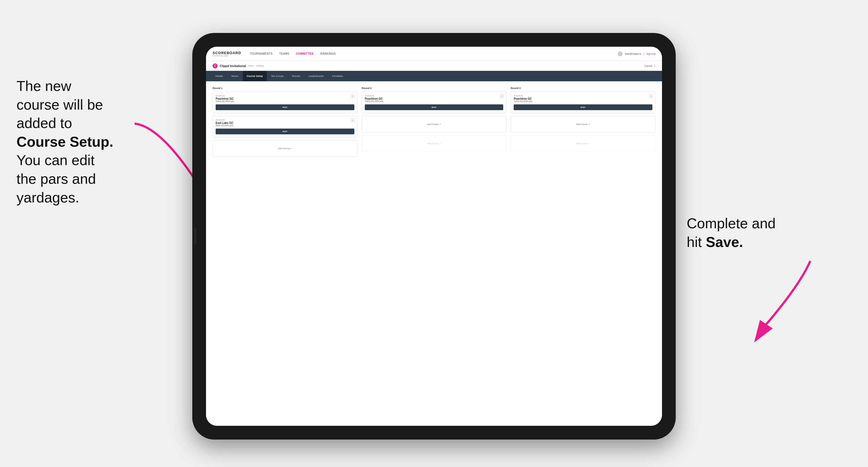 The image size is (868, 467). Describe the element at coordinates (434, 144) in the screenshot. I see `round-2-add-course-disabled-text: Add Course+` at that location.